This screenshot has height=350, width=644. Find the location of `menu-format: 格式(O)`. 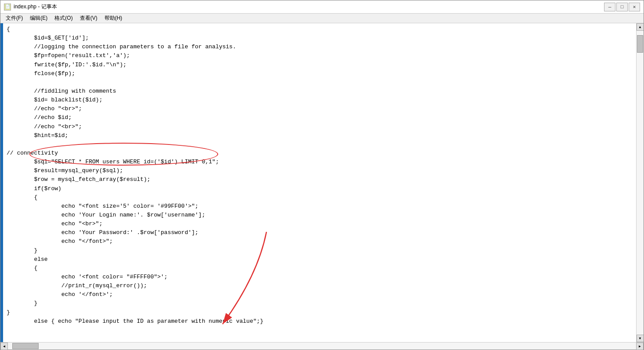

menu-format: 格式(O) is located at coordinates (63, 18).